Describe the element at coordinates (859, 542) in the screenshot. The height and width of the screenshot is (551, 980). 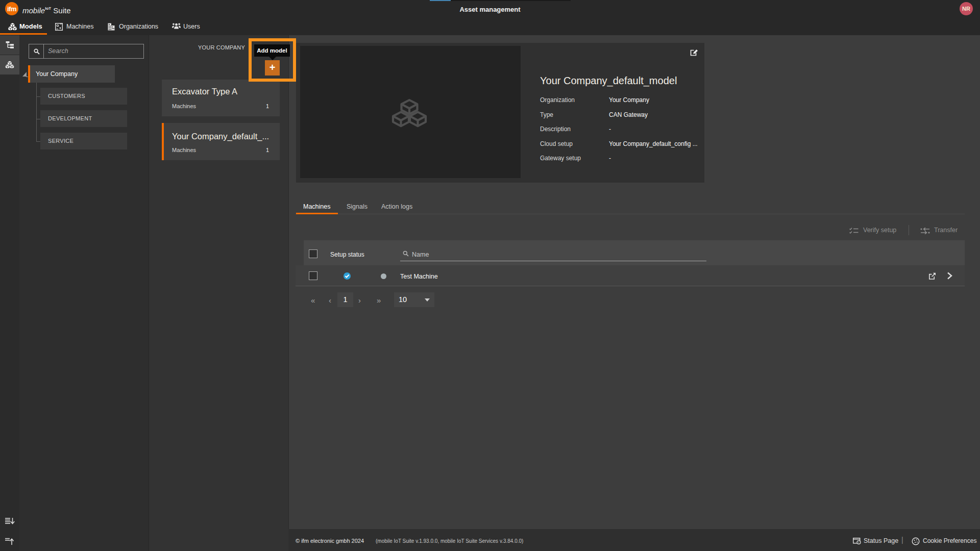
I see `svg-text: i` at that location.